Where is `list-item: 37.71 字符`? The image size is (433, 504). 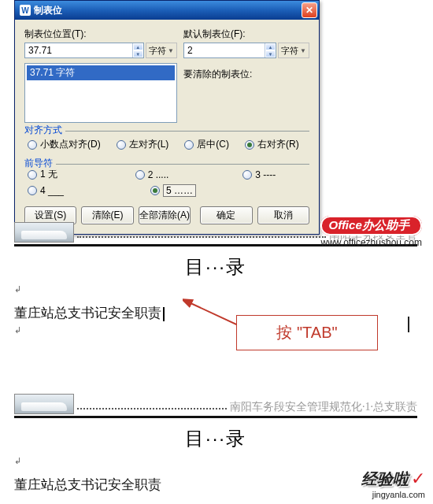
list-item: 37.71 字符 is located at coordinates (101, 72).